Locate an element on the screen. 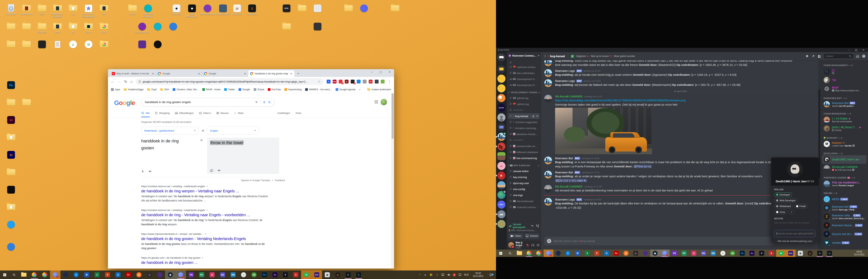 Image resolution: width=868 pixels, height=279 pixels. notifications-bell-icon is located at coordinates (807, 56).